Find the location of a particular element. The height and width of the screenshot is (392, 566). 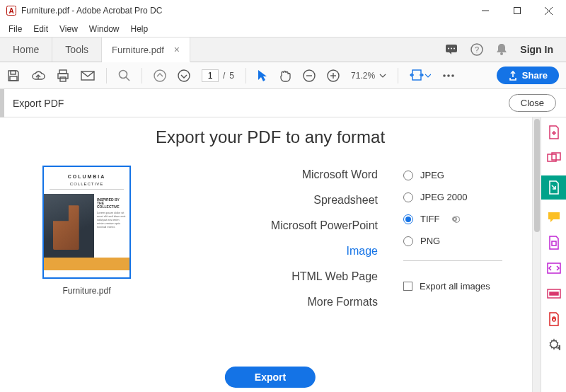

tool-protect-icon is located at coordinates (554, 319).